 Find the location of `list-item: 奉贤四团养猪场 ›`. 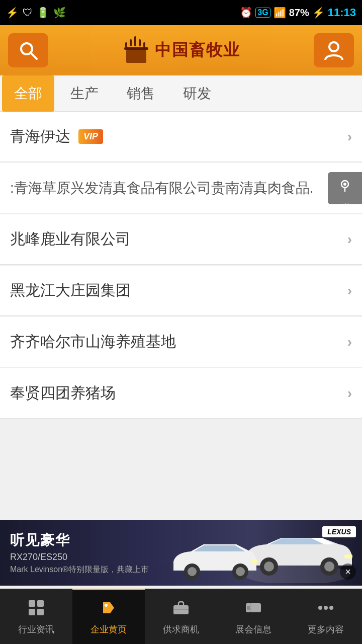

list-item: 奉贤四团养猪场 › is located at coordinates (181, 393).